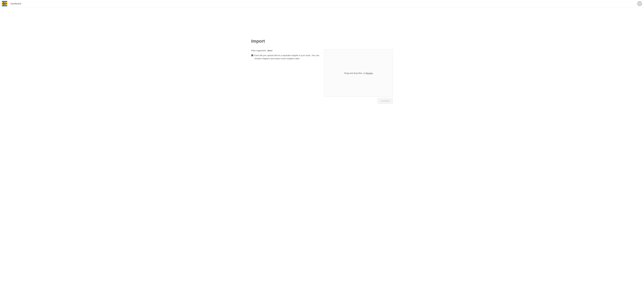 The width and height of the screenshot is (644, 298). Describe the element at coordinates (259, 50) in the screenshot. I see `files-supported-label: Files supported:` at that location.